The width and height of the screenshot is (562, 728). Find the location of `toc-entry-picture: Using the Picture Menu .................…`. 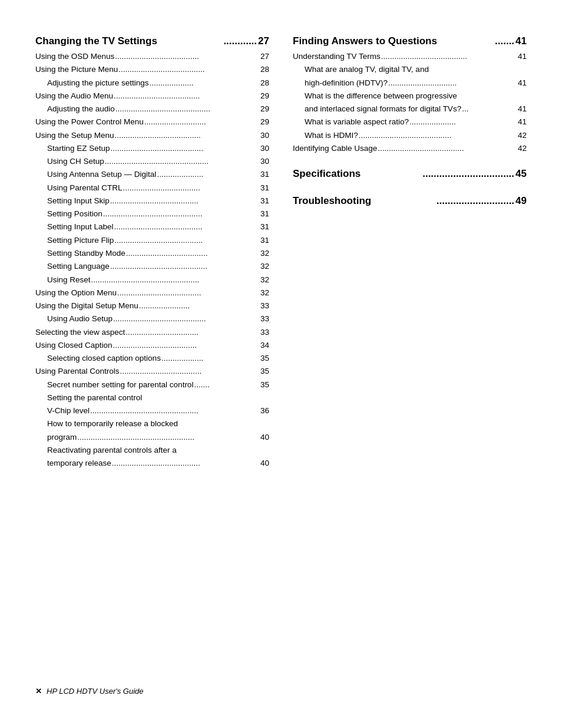

toc-entry-picture: Using the Picture Menu .................… is located at coordinates (152, 70).